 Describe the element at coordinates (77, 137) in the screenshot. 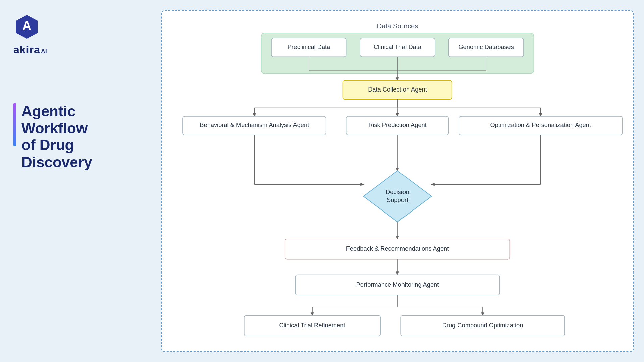

I see `title-section: Agentic Workflow of Drug Discovery` at that location.